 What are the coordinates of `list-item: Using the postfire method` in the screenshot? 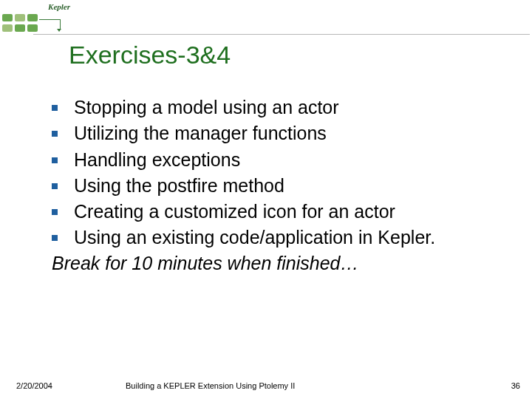 It's located at (281, 186).